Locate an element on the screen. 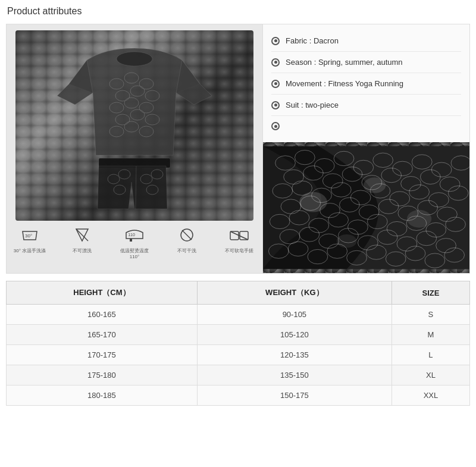  care-icon-wash: 30° 30° 水温手洗涤 is located at coordinates (30, 240).